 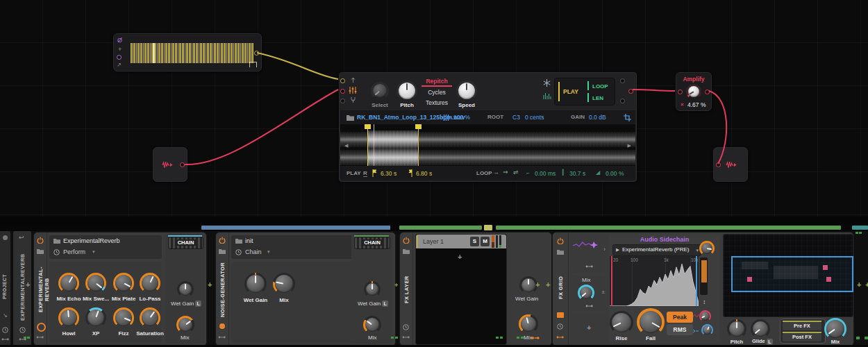 What do you see at coordinates (535, 118) in the screenshot?
I see `tune-value: 0 cents` at bounding box center [535, 118].